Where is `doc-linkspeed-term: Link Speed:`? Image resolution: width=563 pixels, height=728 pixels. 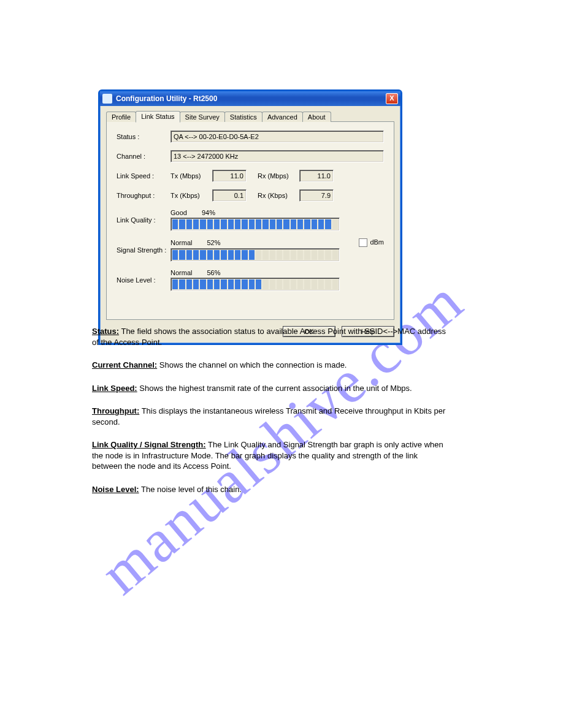 doc-linkspeed-term: Link Speed: is located at coordinates (115, 389).